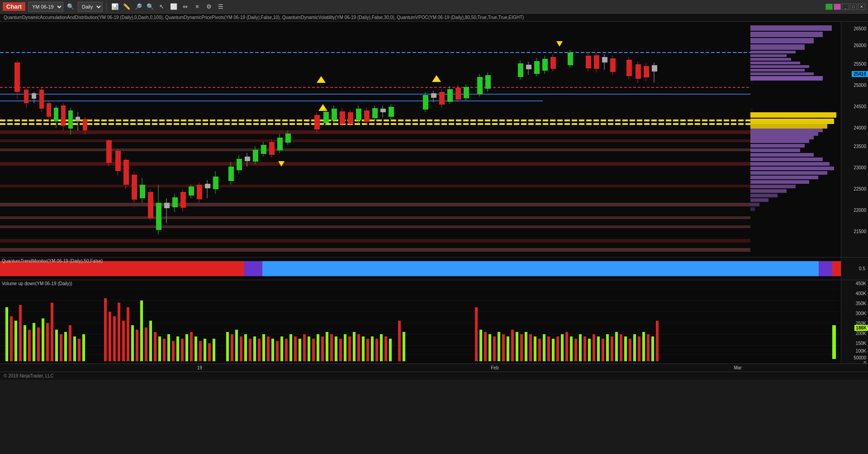  What do you see at coordinates (845, 7) in the screenshot?
I see `minimize-btn: _` at bounding box center [845, 7].